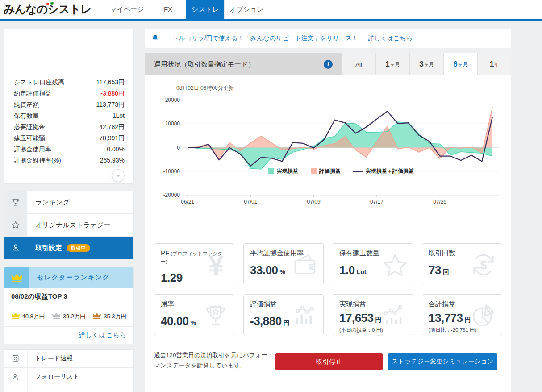 This screenshot has width=542, height=392. I want to click on sidebar-item-label: フォローリスト, so click(54, 377).